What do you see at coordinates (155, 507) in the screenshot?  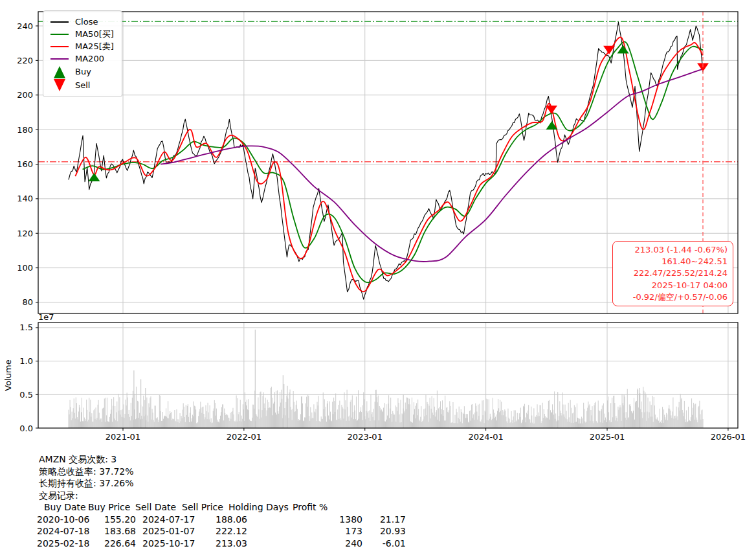 I see `col-header-sell-date: Sell Date` at bounding box center [155, 507].